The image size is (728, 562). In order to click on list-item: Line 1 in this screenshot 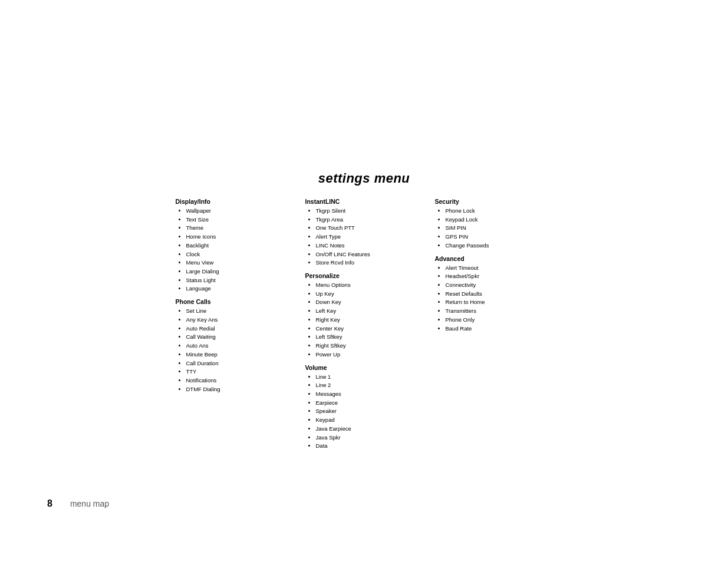, I will do `click(370, 377)`.